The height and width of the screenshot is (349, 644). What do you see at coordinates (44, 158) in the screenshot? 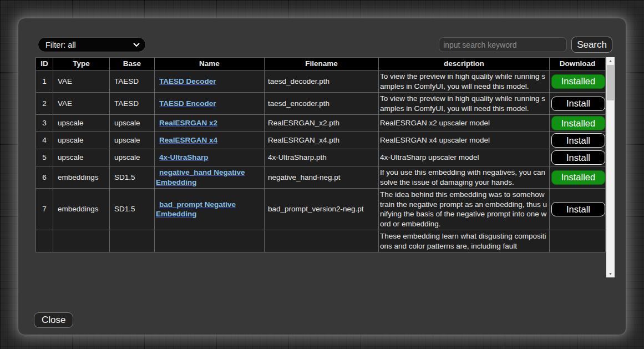
I see `cell-id: 5` at bounding box center [44, 158].